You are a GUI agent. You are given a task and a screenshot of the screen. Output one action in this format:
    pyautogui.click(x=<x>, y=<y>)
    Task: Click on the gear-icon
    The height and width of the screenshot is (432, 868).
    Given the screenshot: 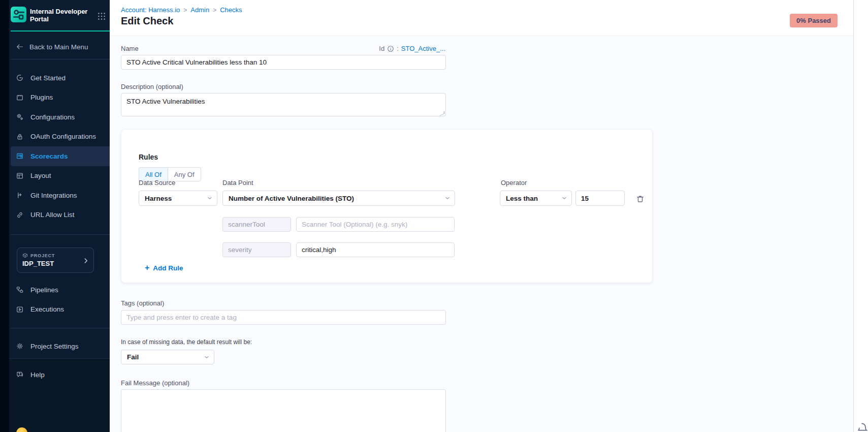 What is the action you would take?
    pyautogui.click(x=20, y=346)
    